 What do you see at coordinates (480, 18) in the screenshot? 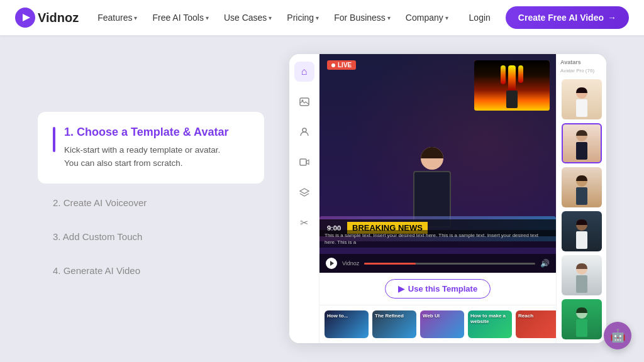
I see `login-button: Login` at bounding box center [480, 18].